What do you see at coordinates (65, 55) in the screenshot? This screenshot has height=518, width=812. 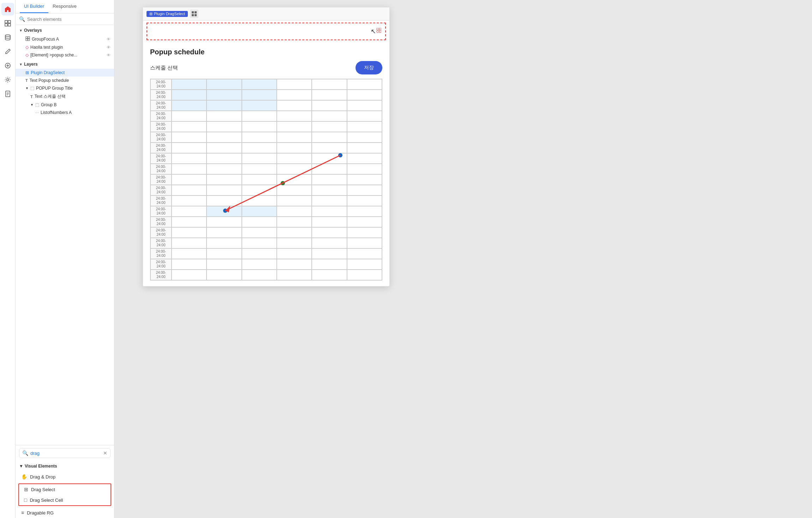 I see `layer-element-popup: ◇ [Element] >popup sche... 👁` at bounding box center [65, 55].